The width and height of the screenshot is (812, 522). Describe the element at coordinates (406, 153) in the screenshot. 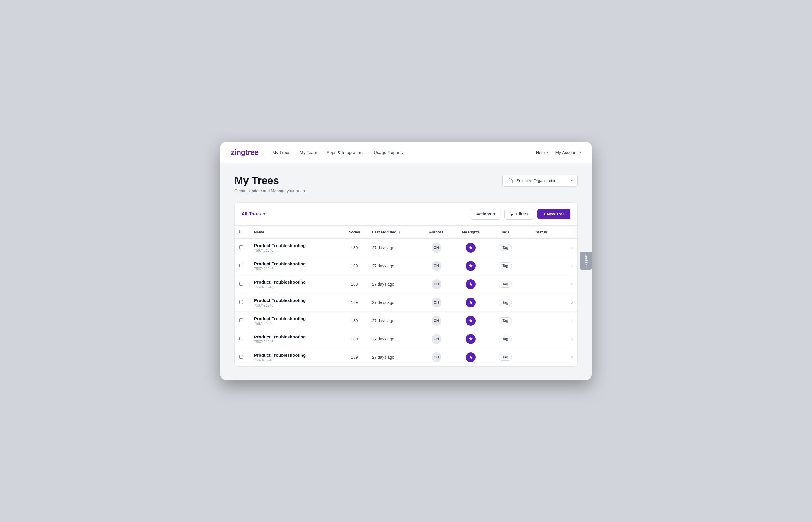

I see `navbar: zingtree My Trees My Team Apps & Integra…` at that location.